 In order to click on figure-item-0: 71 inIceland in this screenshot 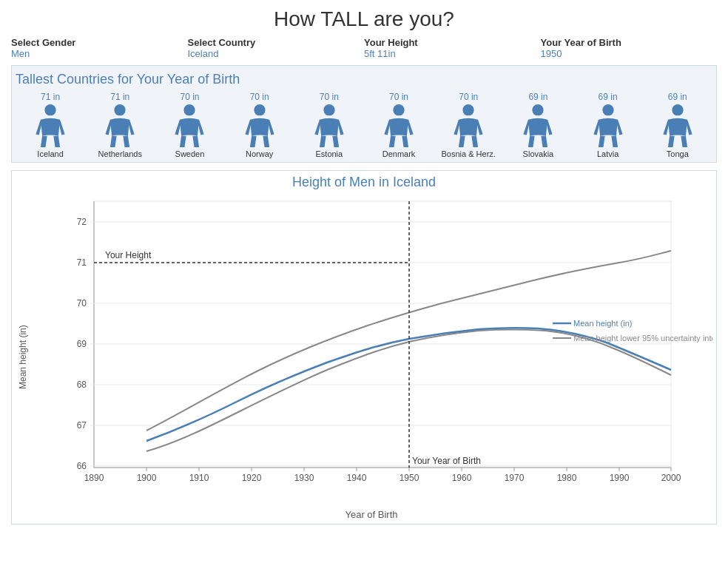, I will do `click(50, 125)`.